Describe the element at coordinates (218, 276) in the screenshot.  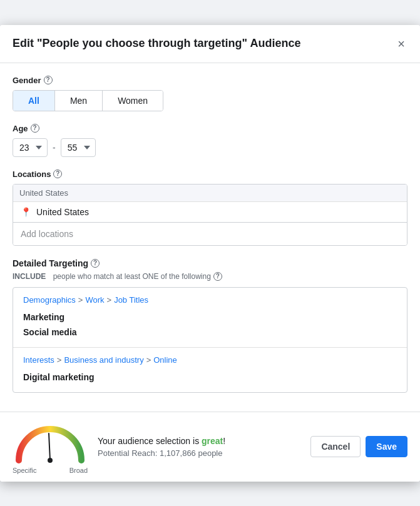
I see `include-help-icon: ?` at that location.